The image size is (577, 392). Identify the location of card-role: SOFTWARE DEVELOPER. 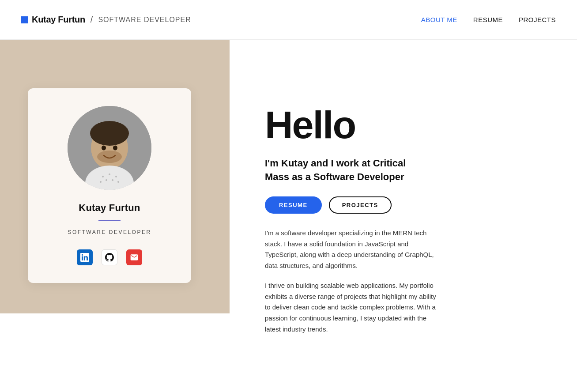
(109, 232).